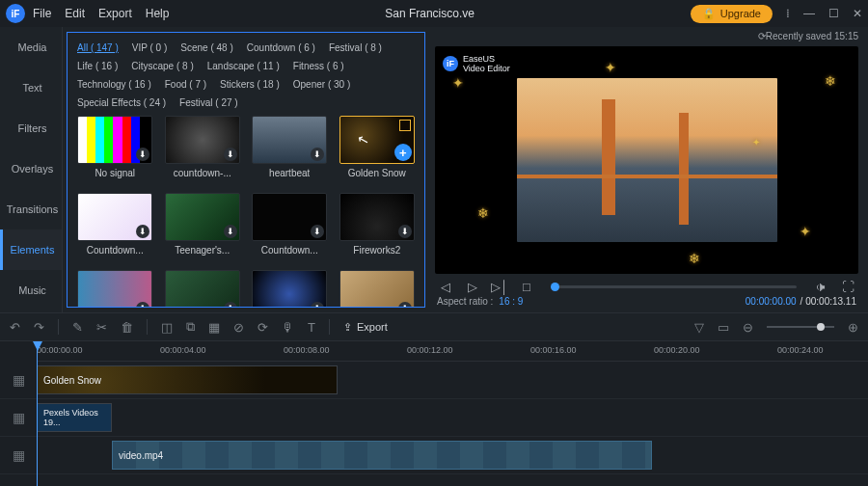  I want to click on aspect-value: 16 : 9, so click(511, 301).